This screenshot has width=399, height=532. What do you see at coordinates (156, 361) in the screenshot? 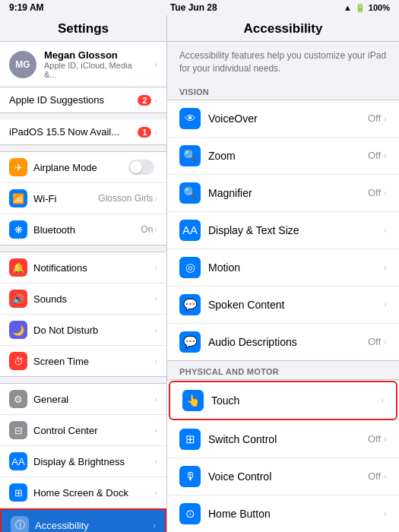
I see `screentime-chevron: ›` at bounding box center [156, 361].